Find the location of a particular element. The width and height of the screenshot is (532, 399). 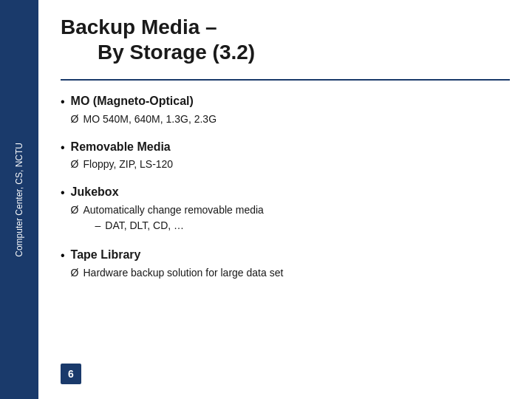

list-item: • Removable Media Ø Floppy, ZIP, LS-120 is located at coordinates (285, 157).